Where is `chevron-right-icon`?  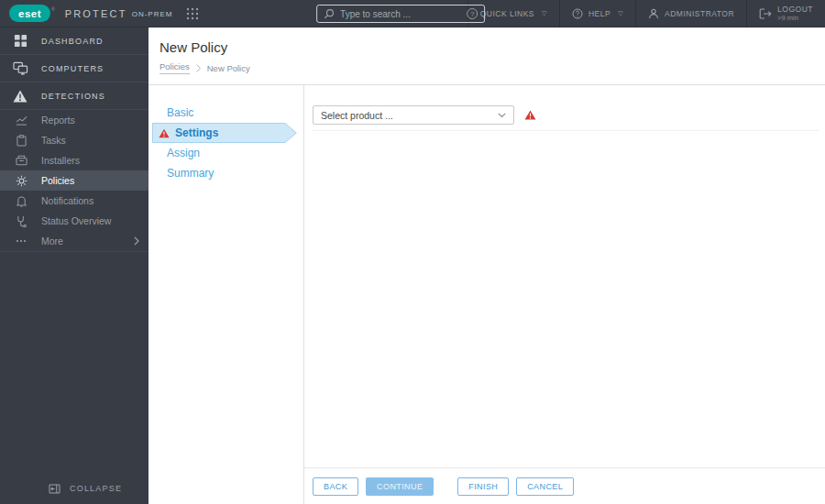
chevron-right-icon is located at coordinates (137, 241).